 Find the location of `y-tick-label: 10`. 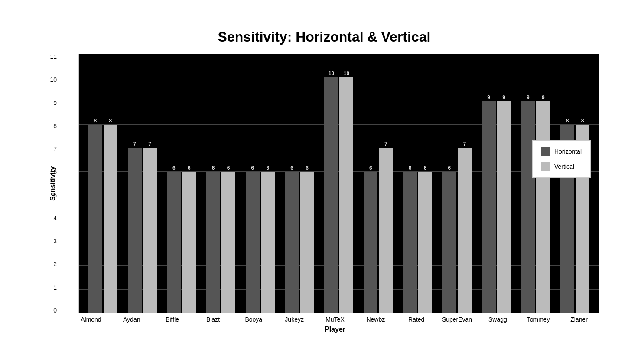

y-tick-label: 10 is located at coordinates (49, 80).